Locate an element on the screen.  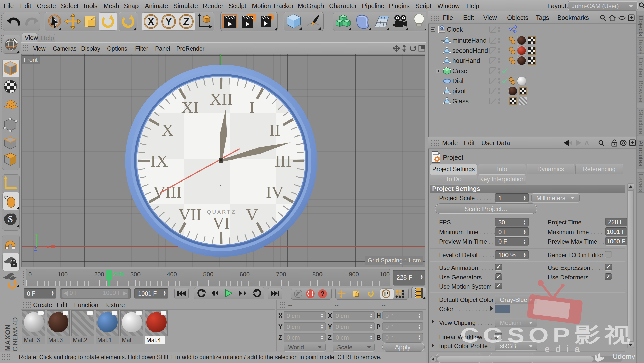
svg-text: VI is located at coordinates (221, 223).